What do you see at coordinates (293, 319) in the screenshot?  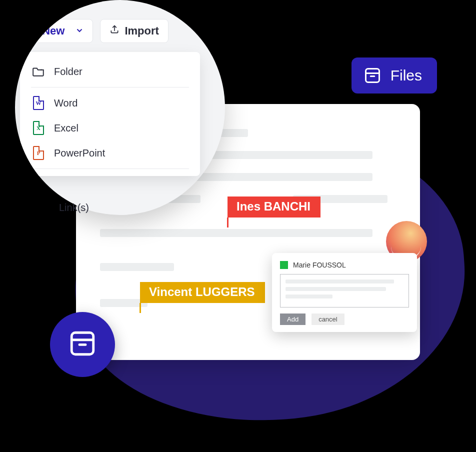 I see `add-button: Add` at bounding box center [293, 319].